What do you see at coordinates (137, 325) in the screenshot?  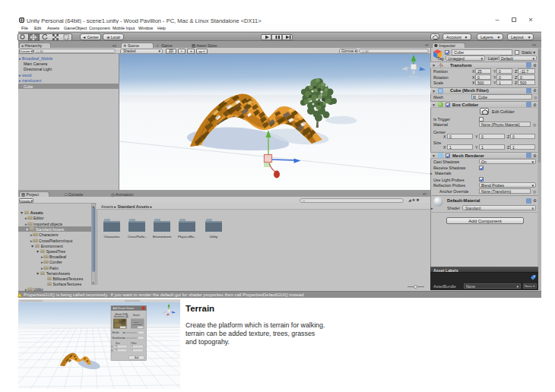 I see `svg-text: (Texture2D)` at bounding box center [137, 325].